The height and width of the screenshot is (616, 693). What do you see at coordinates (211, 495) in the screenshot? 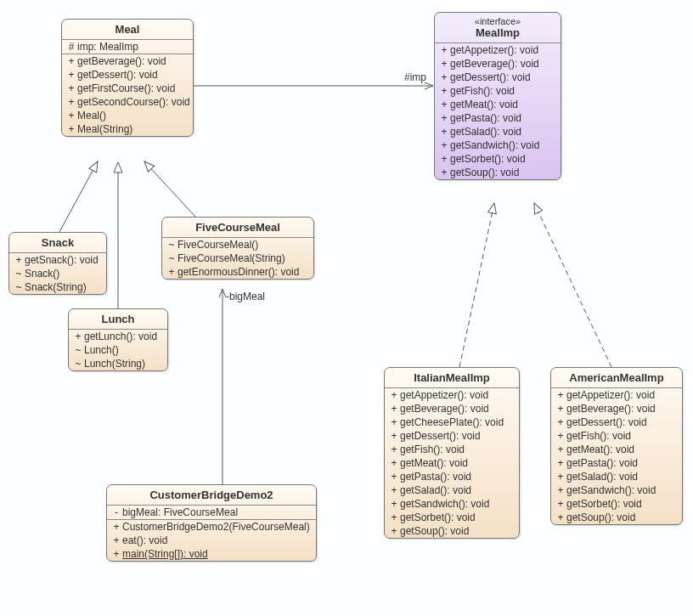
I see `class-title: CustomerBridgeDemo2` at bounding box center [211, 495].